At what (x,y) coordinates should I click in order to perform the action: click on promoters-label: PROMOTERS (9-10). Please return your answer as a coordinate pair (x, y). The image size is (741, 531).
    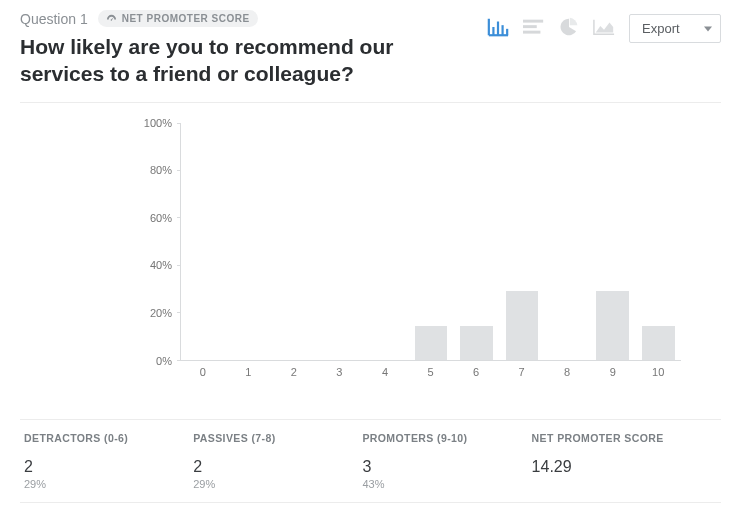
    Looking at the image, I should click on (442, 438).